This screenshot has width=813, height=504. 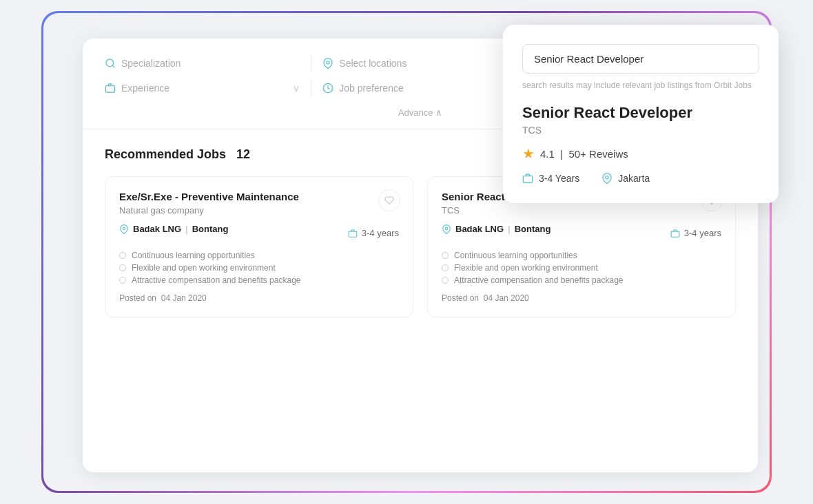 What do you see at coordinates (509, 229) in the screenshot?
I see `sep-2: |` at bounding box center [509, 229].